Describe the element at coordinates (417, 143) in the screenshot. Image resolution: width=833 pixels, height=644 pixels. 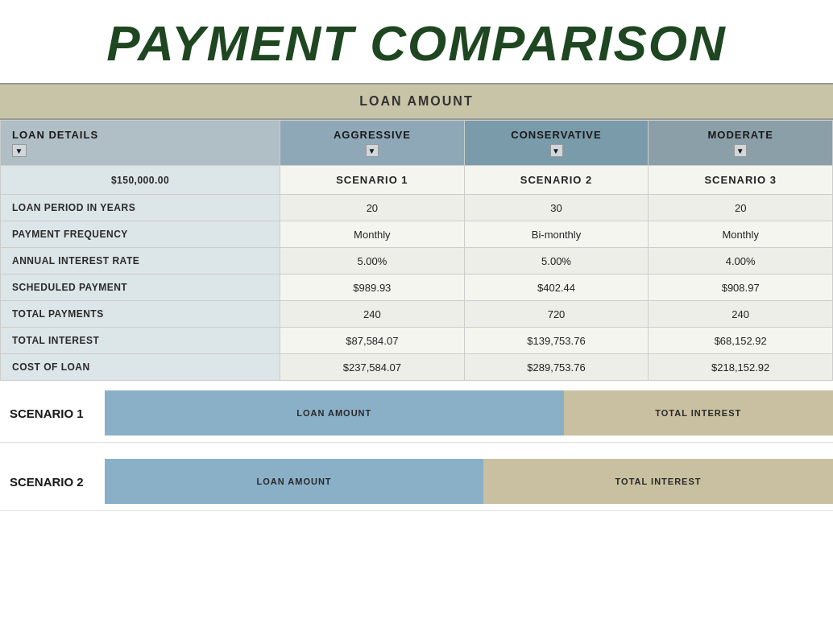
I see `table-header-row: LOAN DETAILS ▼ AGGRESSIVE ▼ CONSERVATIVE…` at that location.